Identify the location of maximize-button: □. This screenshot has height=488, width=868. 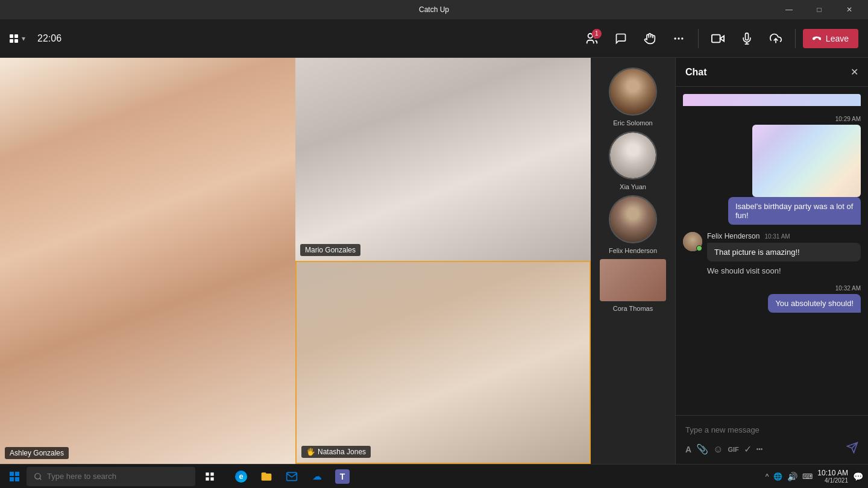
(819, 10).